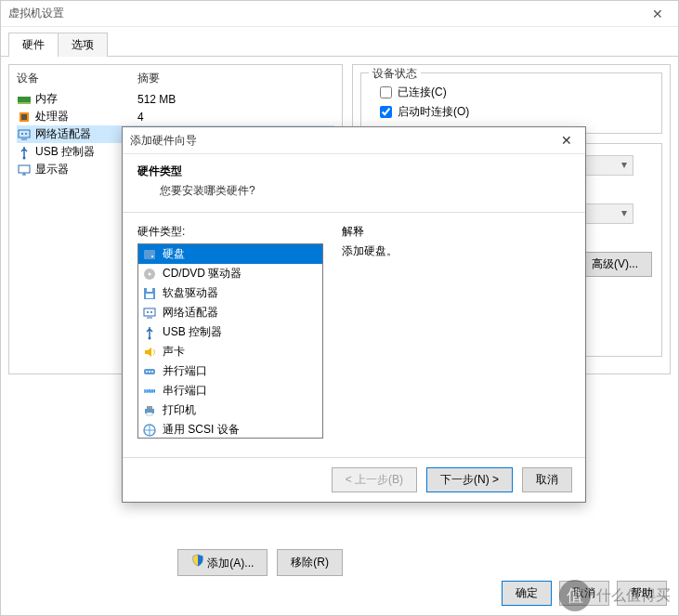 This screenshot has height=616, width=679. Describe the element at coordinates (36, 13) in the screenshot. I see `window-title: 虚拟机设置` at that location.